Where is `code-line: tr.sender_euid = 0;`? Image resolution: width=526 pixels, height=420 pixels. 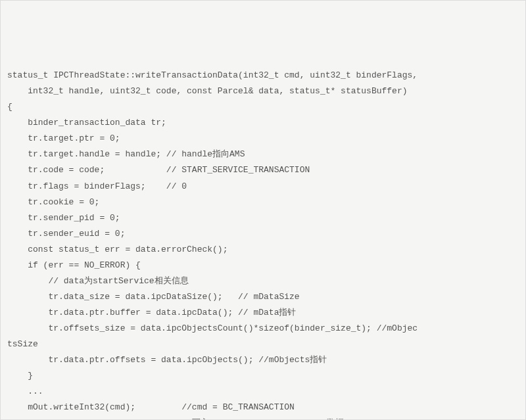 code-line: tr.sender_euid = 0; is located at coordinates (263, 234).